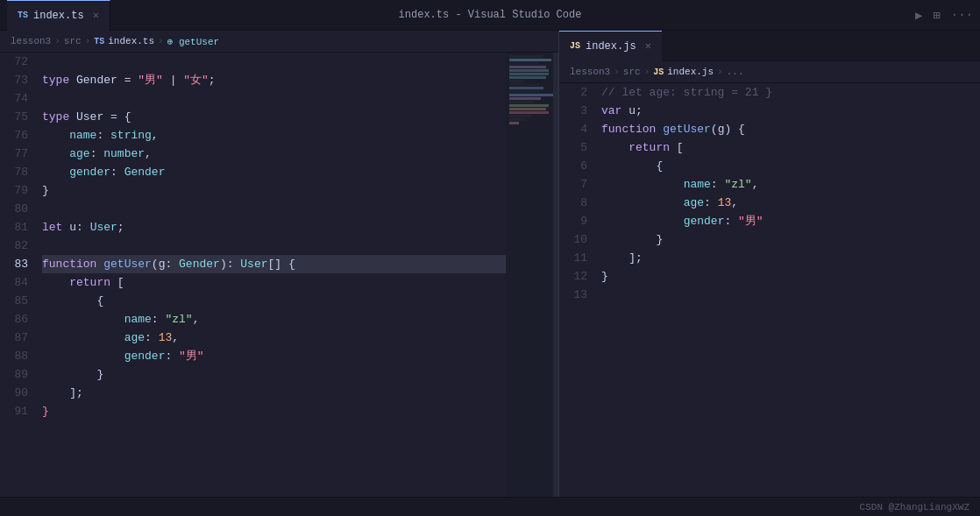  What do you see at coordinates (273, 282) in the screenshot?
I see `line-84: return [` at bounding box center [273, 282].